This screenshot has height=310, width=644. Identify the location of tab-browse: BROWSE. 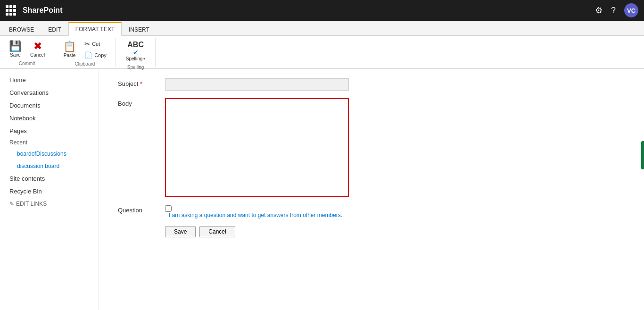
(22, 29).